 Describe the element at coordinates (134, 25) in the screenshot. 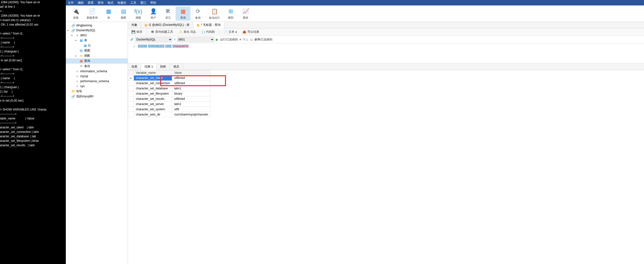

I see `tab-对象: 对象` at that location.